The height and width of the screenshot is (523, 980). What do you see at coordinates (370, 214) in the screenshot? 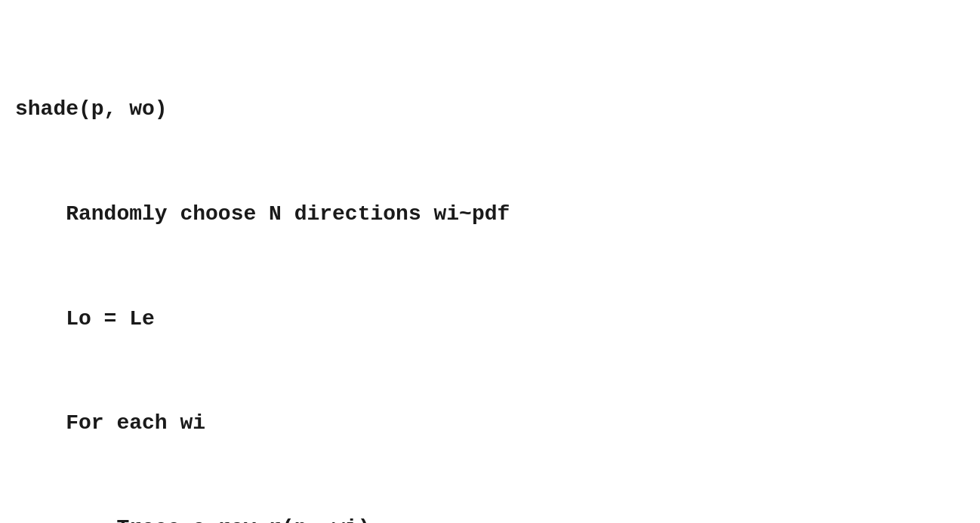
I see `code-line-2: Randomly choose N directions wi~pdf` at bounding box center [370, 214].